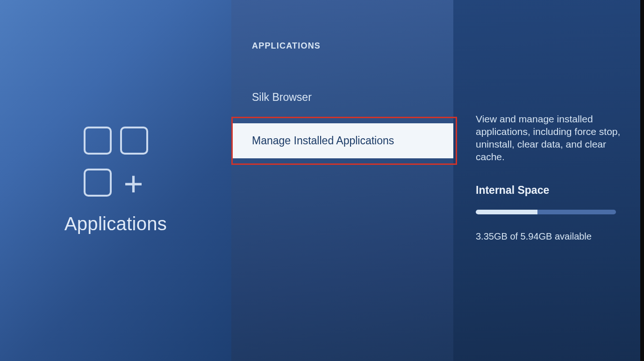 The width and height of the screenshot is (644, 361). Describe the element at coordinates (546, 212) in the screenshot. I see `storage-progress-bar` at that location.